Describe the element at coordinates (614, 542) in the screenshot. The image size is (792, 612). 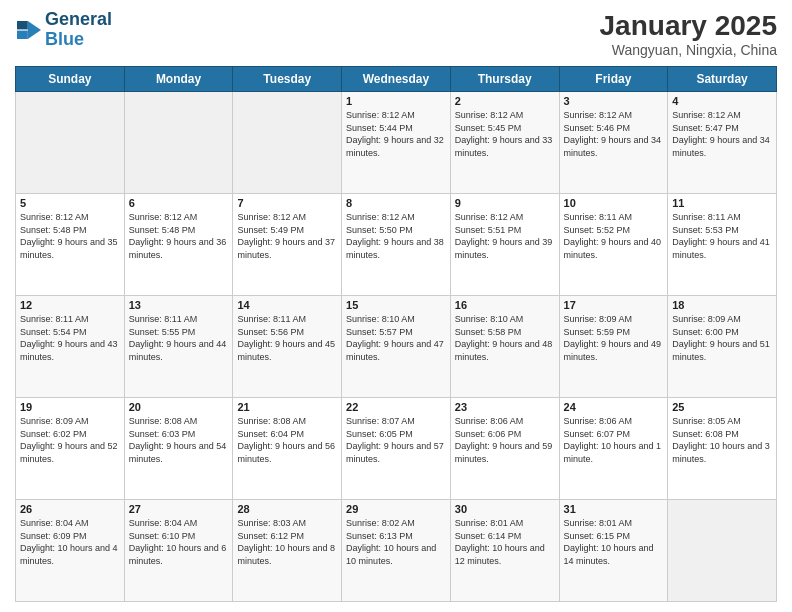
I see `day-info: Sunrise: 8:01 AM Sunset: 6:15 PM Dayligh…` at that location.